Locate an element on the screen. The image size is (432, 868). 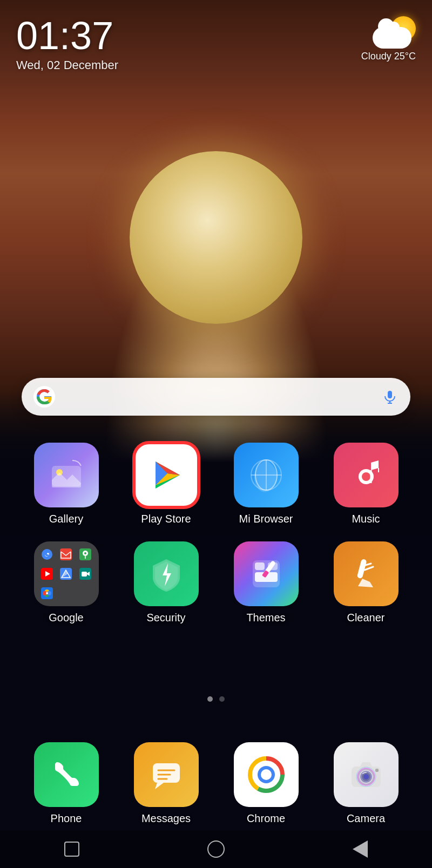
folder-mini-youtube is located at coordinates (48, 574).